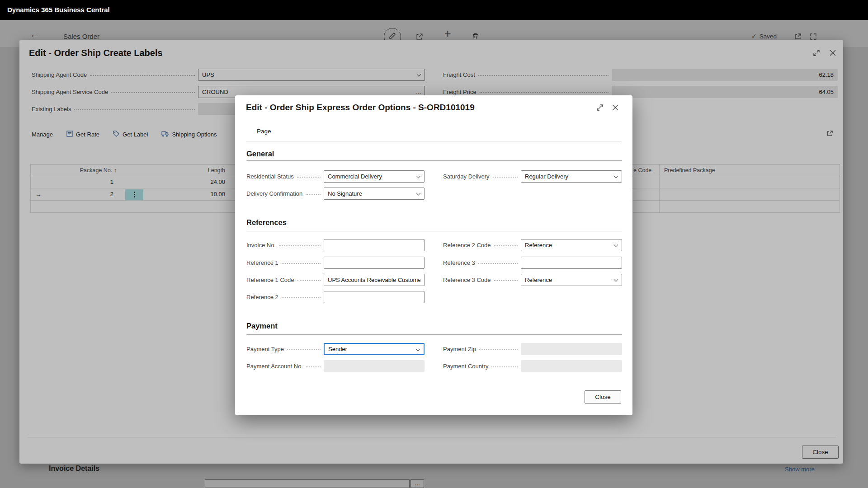 This screenshot has width=868, height=488. What do you see at coordinates (467, 176) in the screenshot?
I see `saturday-delivery-label: Saturday Delivery` at bounding box center [467, 176].